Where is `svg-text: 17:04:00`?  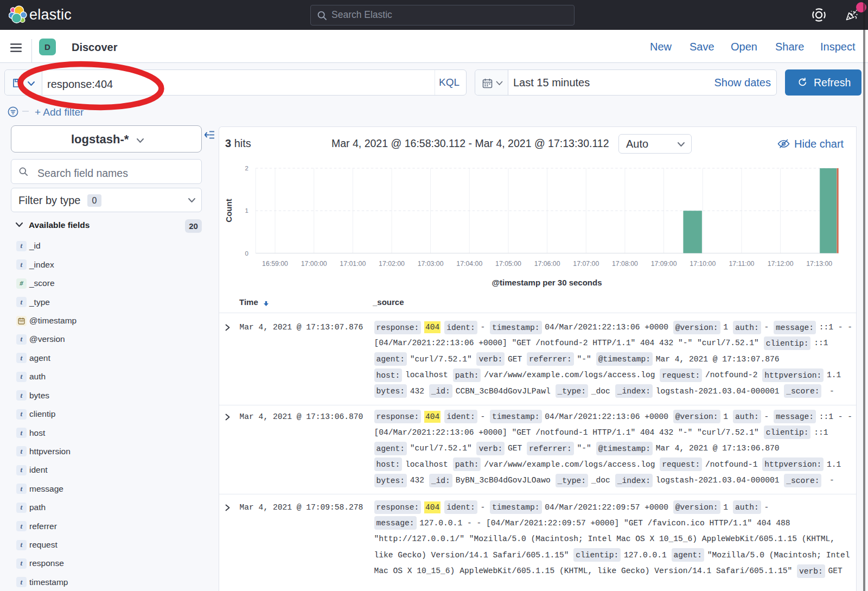 svg-text: 17:04:00 is located at coordinates (469, 264).